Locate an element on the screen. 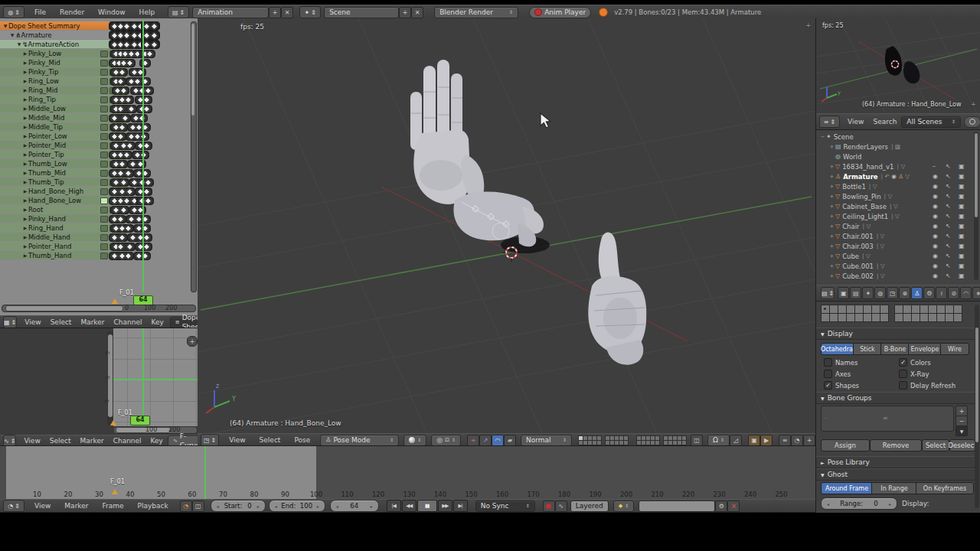  auto-keyframe-record-icon is located at coordinates (549, 507).